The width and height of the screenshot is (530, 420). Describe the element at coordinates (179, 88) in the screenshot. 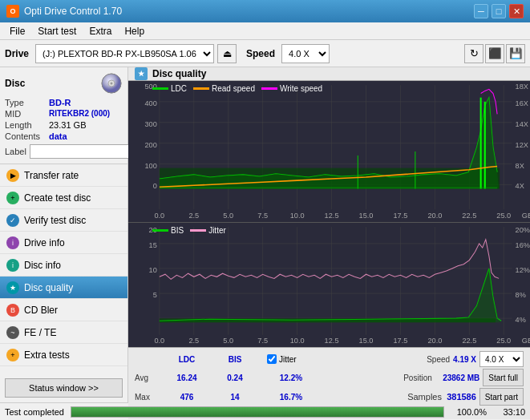

I see `ldc-legend: LDC` at that location.